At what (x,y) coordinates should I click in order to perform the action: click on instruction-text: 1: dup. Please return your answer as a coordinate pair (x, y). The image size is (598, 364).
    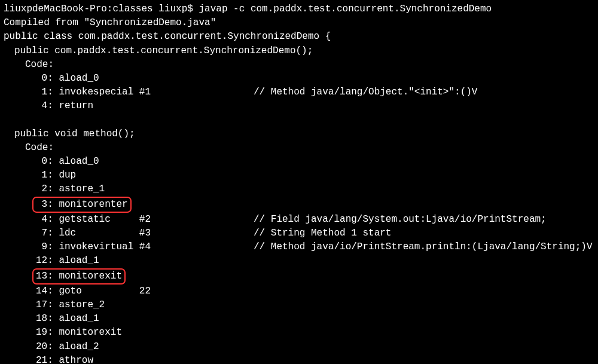
    Looking at the image, I should click on (87, 175).